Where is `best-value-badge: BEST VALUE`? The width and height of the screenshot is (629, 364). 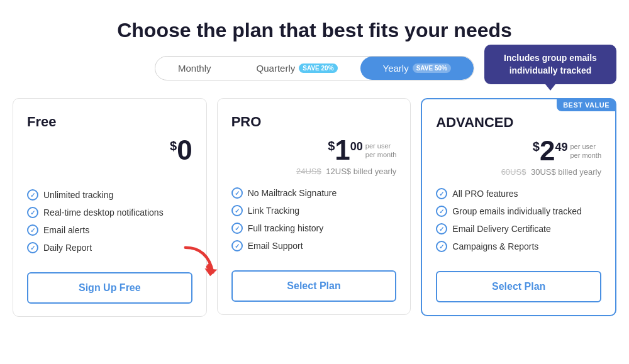
best-value-badge: BEST VALUE is located at coordinates (586, 105).